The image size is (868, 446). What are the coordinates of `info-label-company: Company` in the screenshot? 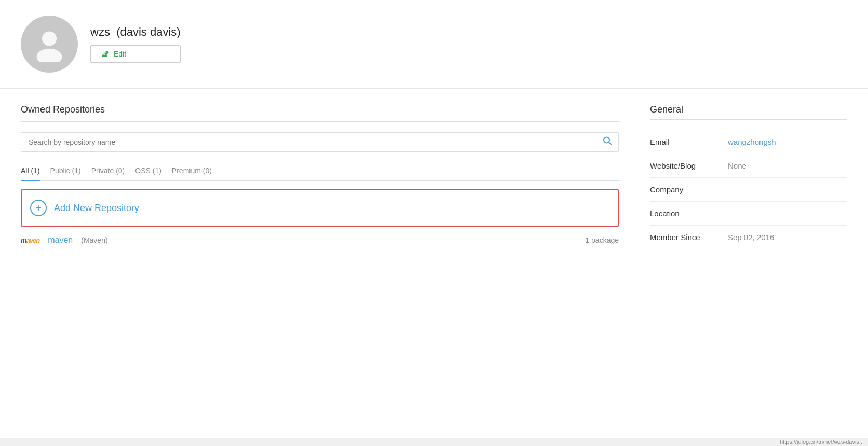 It's located at (684, 190).